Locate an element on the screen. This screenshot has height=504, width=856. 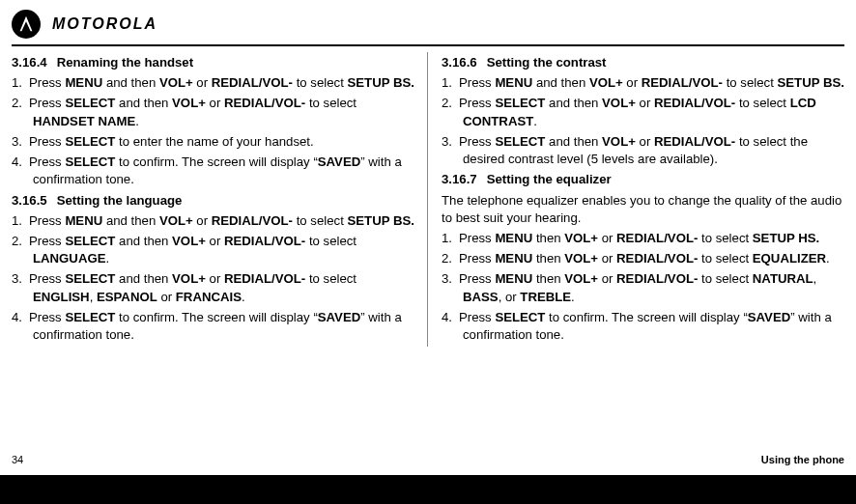
page-footer: 34 Using the phone is located at coordinates (428, 460).